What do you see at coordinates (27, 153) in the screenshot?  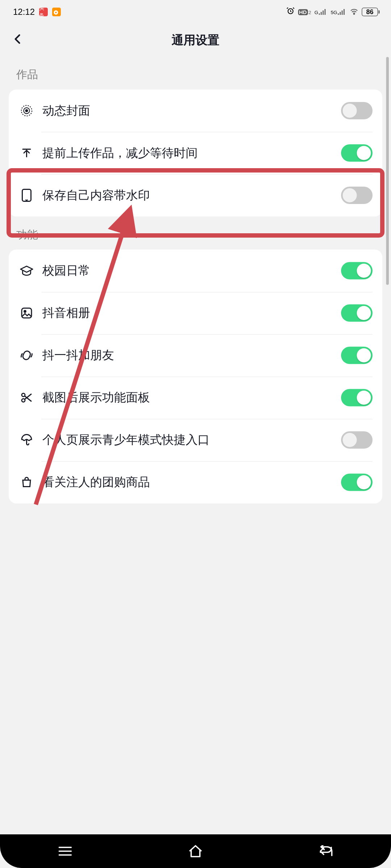 I see `upload-icon` at bounding box center [27, 153].